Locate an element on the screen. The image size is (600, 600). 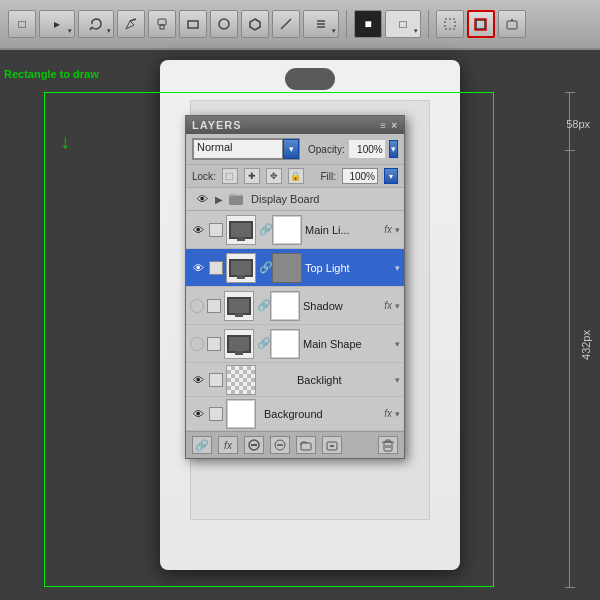
lock-label: Lock: is located at coordinates (204, 176).